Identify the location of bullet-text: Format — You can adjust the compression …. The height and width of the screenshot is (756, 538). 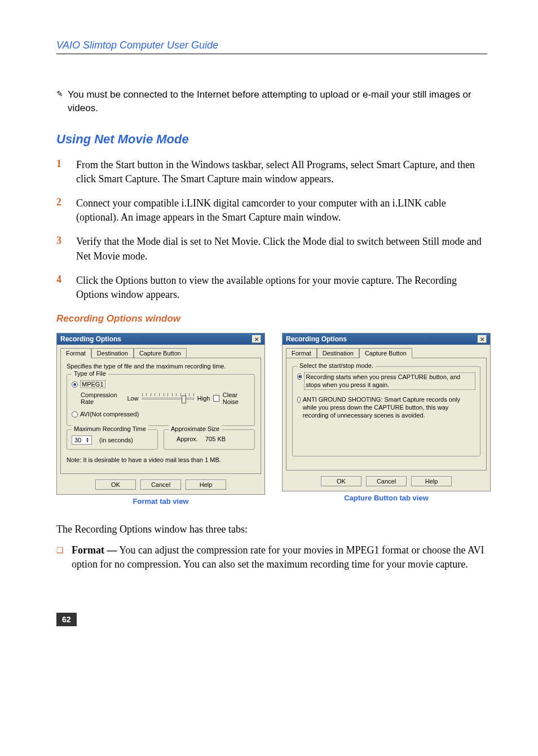
(280, 557).